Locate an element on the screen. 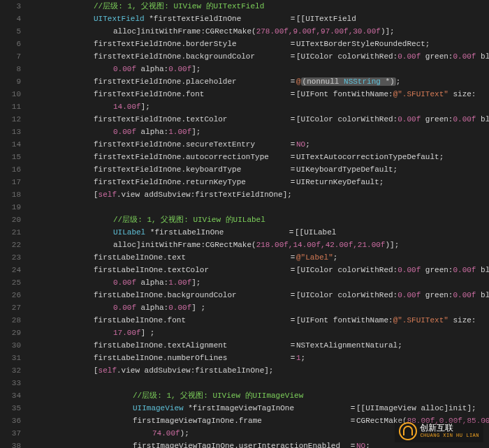 The image size is (489, 448). code-line: firstLabelInOne.numberOfLines=1; is located at coordinates (257, 358).